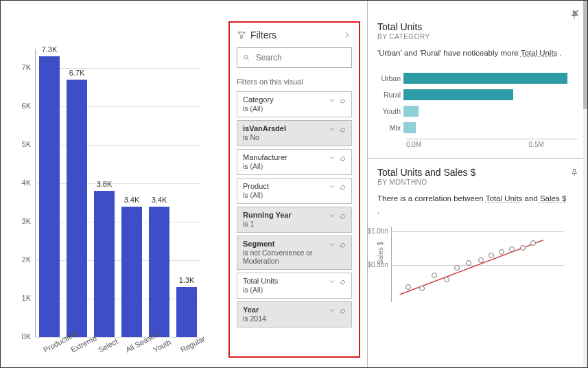 The height and width of the screenshot is (368, 588). Describe the element at coordinates (23, 67) in the screenshot. I see `y-tick-label: 7K` at that location.